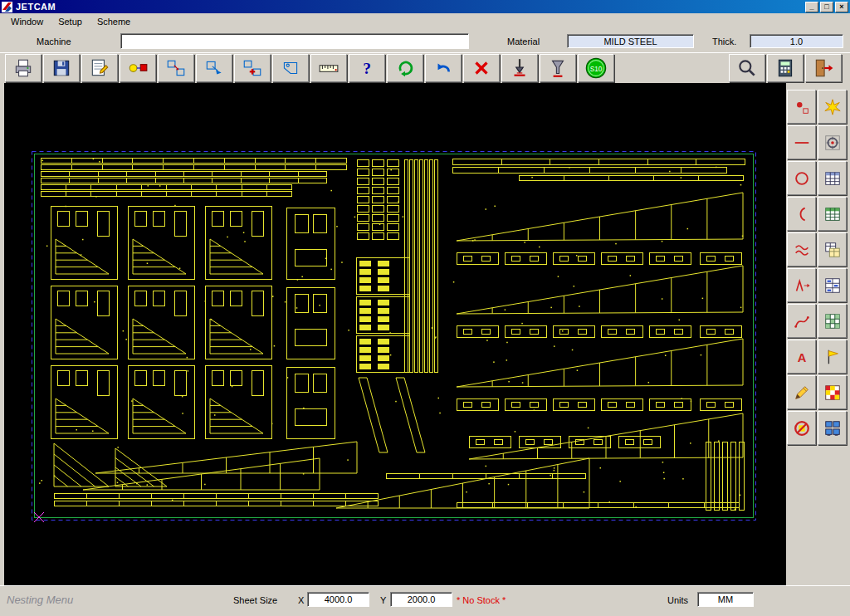  I want to click on disable-function-button, so click(802, 428).